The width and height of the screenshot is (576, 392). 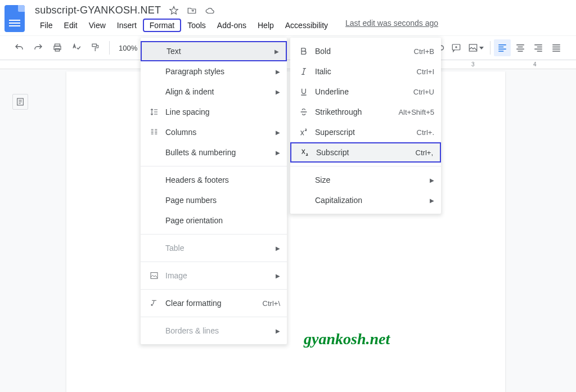 I want to click on insert-image-button, so click(x=476, y=48).